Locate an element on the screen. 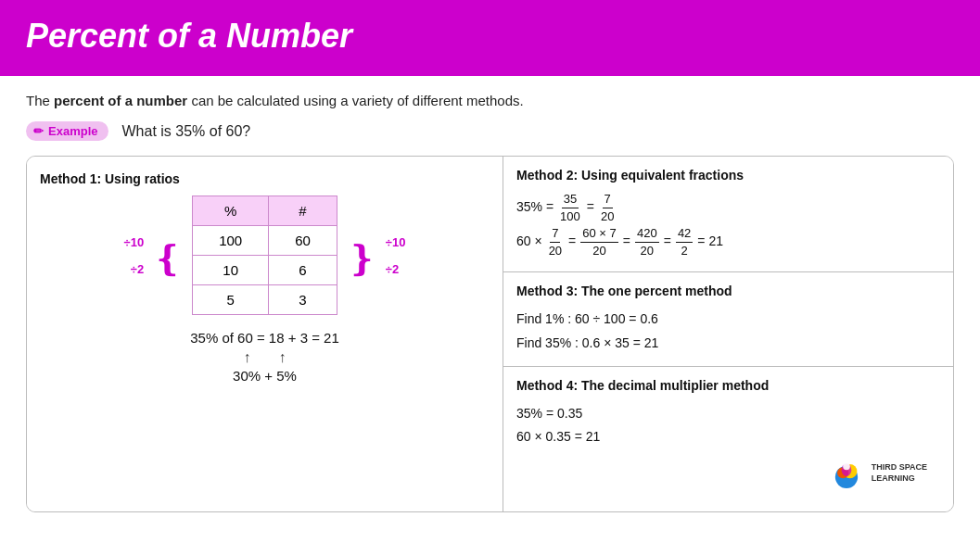 This screenshot has width=980, height=555. cell-3: 3 is located at coordinates (303, 300).